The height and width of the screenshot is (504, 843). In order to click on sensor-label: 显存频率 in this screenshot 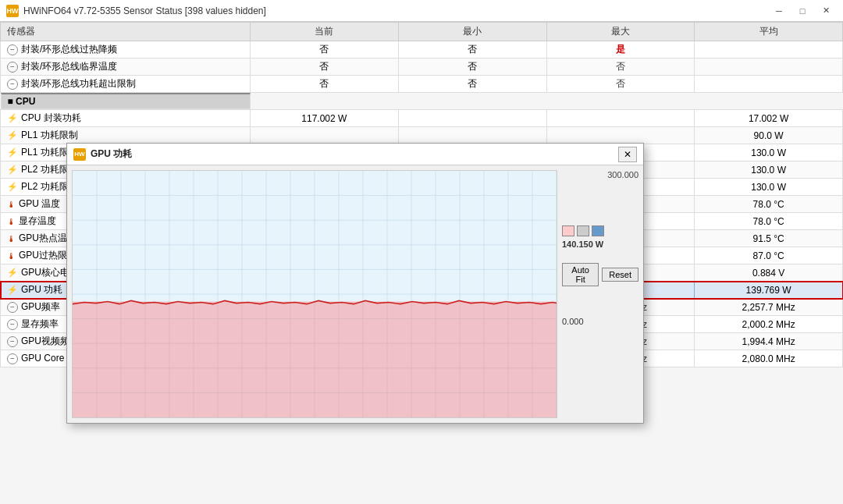, I will do `click(40, 325)`.